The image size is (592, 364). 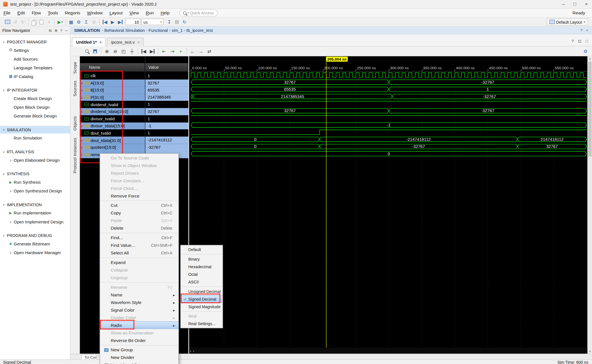 What do you see at coordinates (53, 13) in the screenshot?
I see `menu-tools: Tools` at bounding box center [53, 13].